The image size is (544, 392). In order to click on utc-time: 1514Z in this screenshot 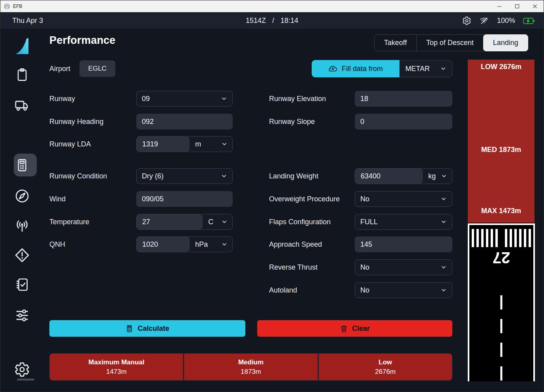, I will do `click(256, 21)`.